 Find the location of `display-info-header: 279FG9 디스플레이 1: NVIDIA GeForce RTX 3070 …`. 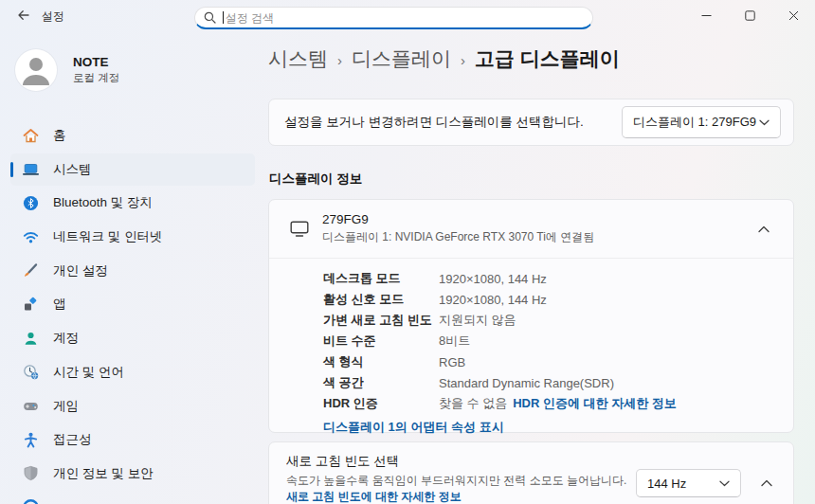

display-info-header: 279FG9 디스플레이 1: NVIDIA GeForce RTX 3070 … is located at coordinates (531, 229).